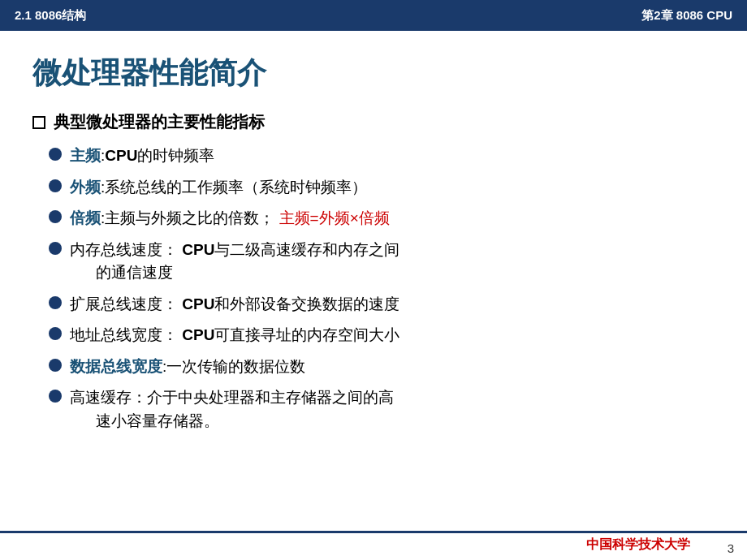 This screenshot has height=560, width=747. I want to click on text-span: 内存总线速度：, so click(126, 250).